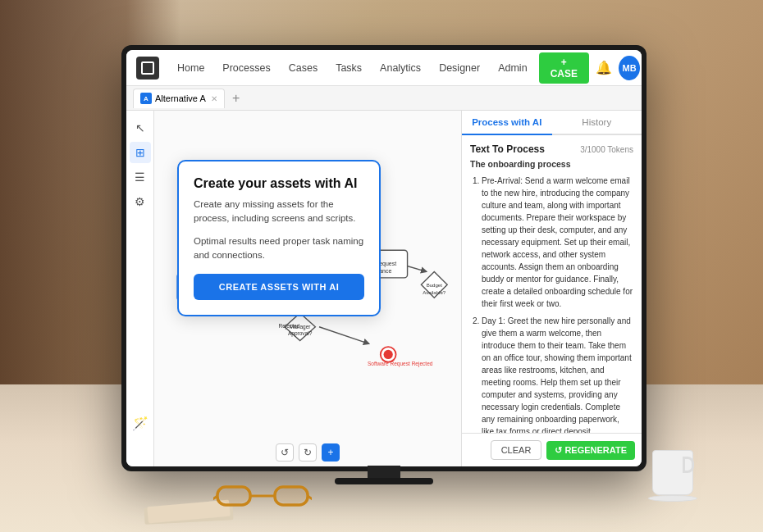 The image size is (763, 532). I want to click on nav-item-analytics: Analytics, so click(400, 68).